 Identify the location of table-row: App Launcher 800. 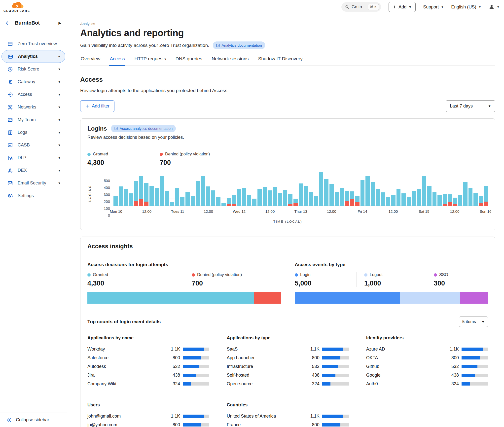
(288, 358).